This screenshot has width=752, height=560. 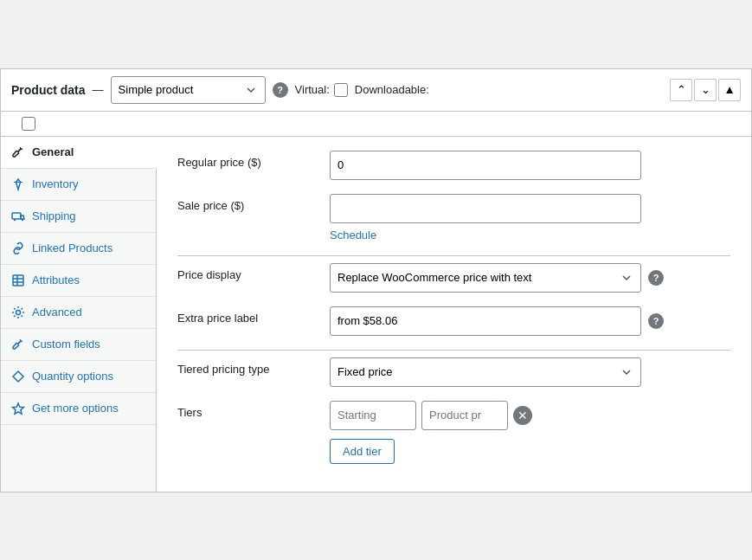 I want to click on regular-price-row: Regular price ($), so click(x=453, y=165).